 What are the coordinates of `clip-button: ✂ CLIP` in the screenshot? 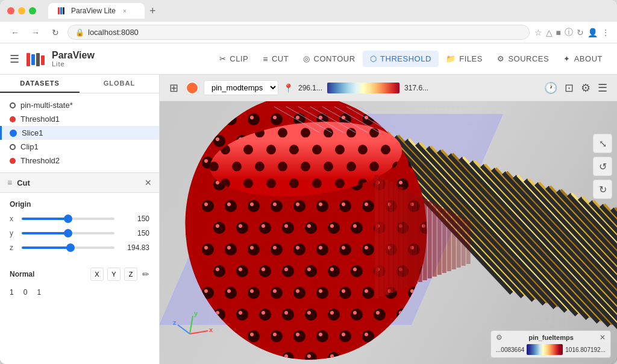 It's located at (234, 59).